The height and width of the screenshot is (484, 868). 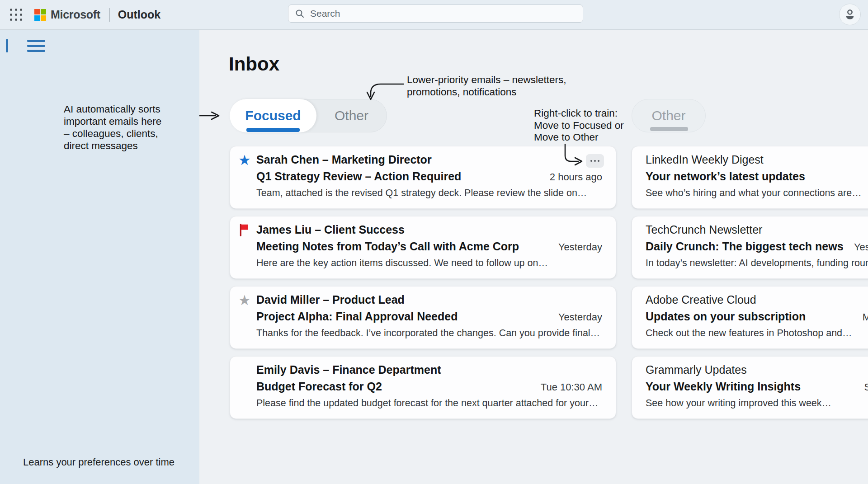 I want to click on top-app-bar: Microsoft Outlook, so click(x=434, y=15).